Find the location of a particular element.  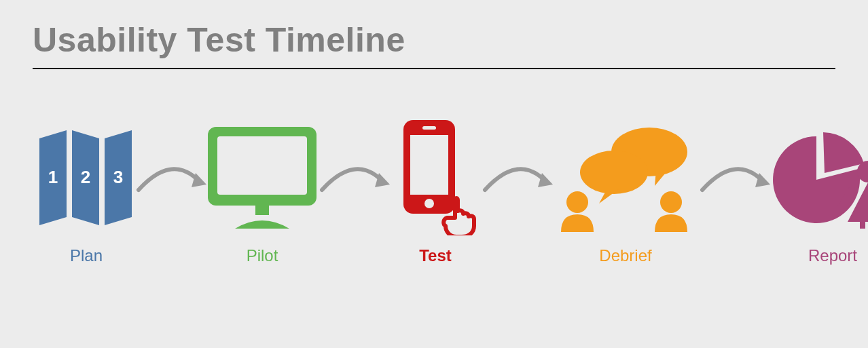

step-plan: 1 2 3 Plan is located at coordinates (86, 196).